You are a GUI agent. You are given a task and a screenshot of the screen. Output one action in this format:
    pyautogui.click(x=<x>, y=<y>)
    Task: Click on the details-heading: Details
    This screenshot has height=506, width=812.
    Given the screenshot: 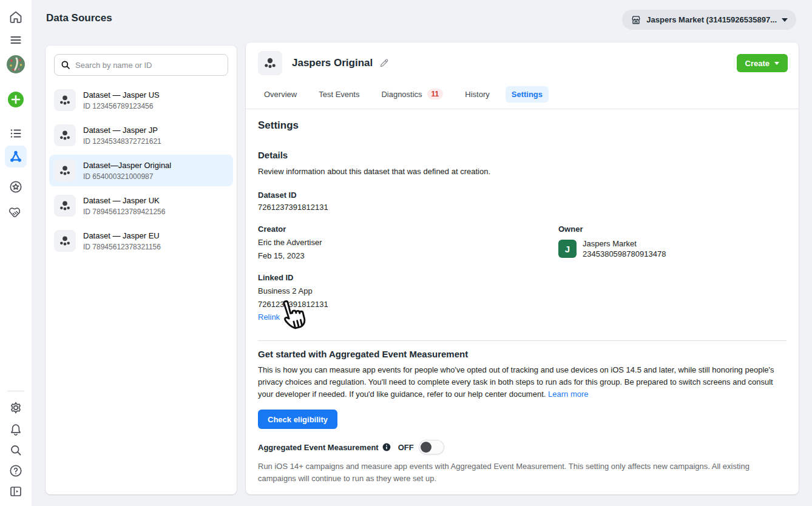 What is the action you would take?
    pyautogui.click(x=522, y=155)
    